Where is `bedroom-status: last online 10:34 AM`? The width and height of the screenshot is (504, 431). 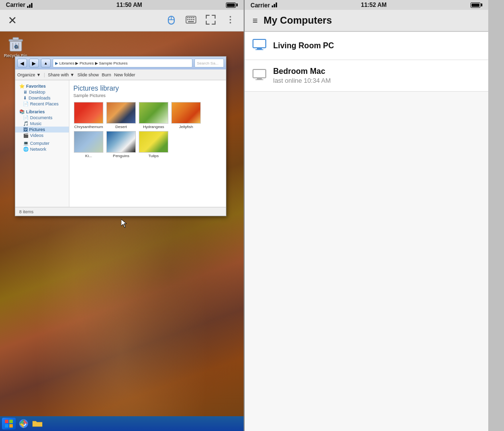
bedroom-status: last online 10:34 AM is located at coordinates (302, 81).